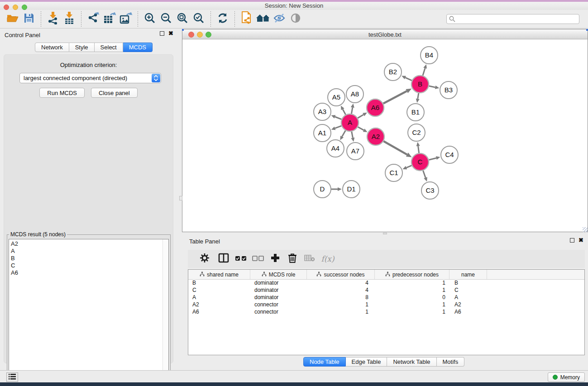  I want to click on graph-edge-B-B1, so click(418, 96).